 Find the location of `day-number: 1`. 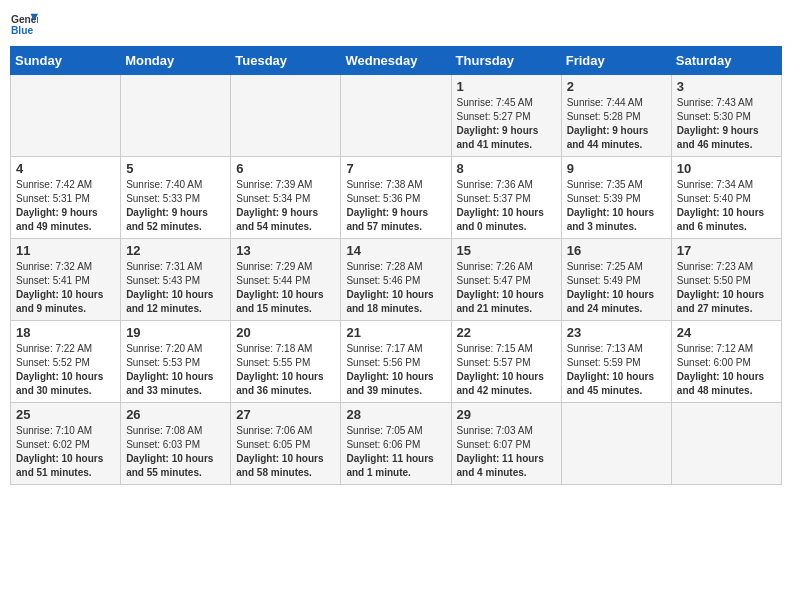

day-number: 1 is located at coordinates (506, 86).